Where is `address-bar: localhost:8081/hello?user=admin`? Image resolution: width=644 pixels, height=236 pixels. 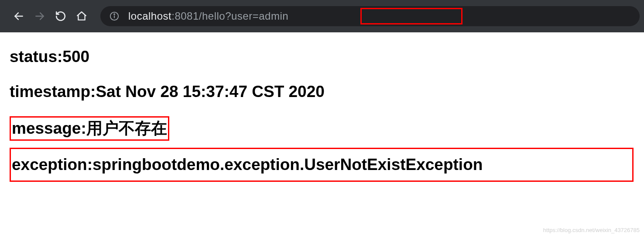
address-bar: localhost:8081/hello?user=admin is located at coordinates (370, 16).